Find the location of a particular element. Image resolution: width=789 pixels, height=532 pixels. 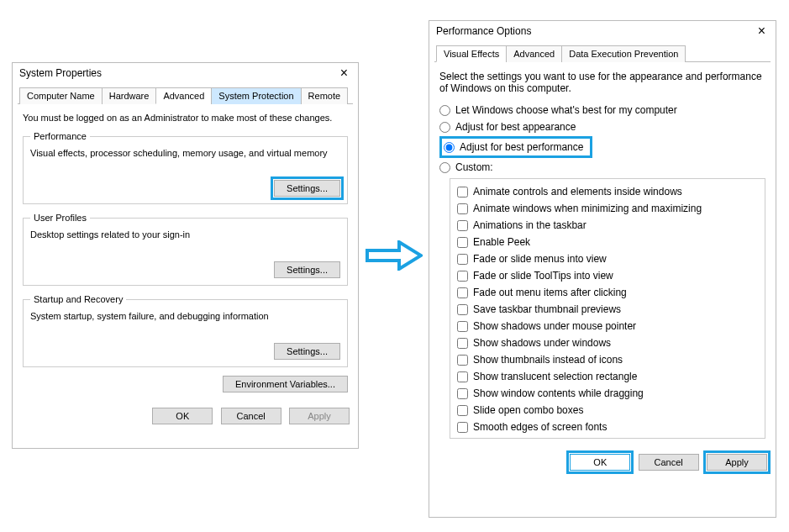

check-item: Fade or slide ToolTips into view is located at coordinates (608, 276).